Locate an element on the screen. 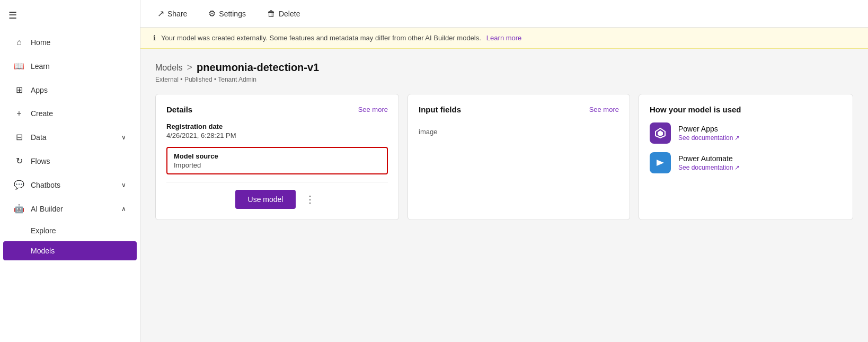  chevron-up-icon: ∧ is located at coordinates (124, 209).